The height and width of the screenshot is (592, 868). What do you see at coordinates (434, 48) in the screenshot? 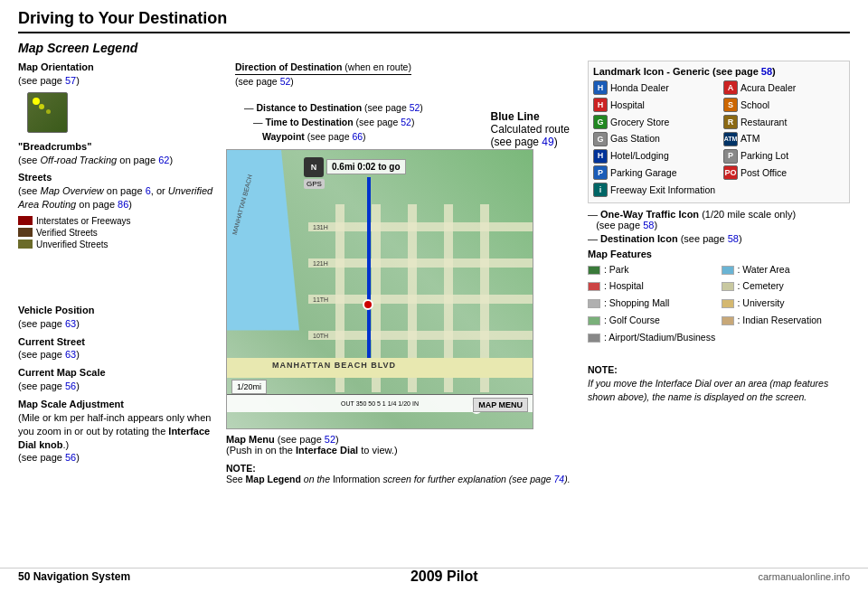
I see `section-title: Map Screen Legend` at bounding box center [434, 48].